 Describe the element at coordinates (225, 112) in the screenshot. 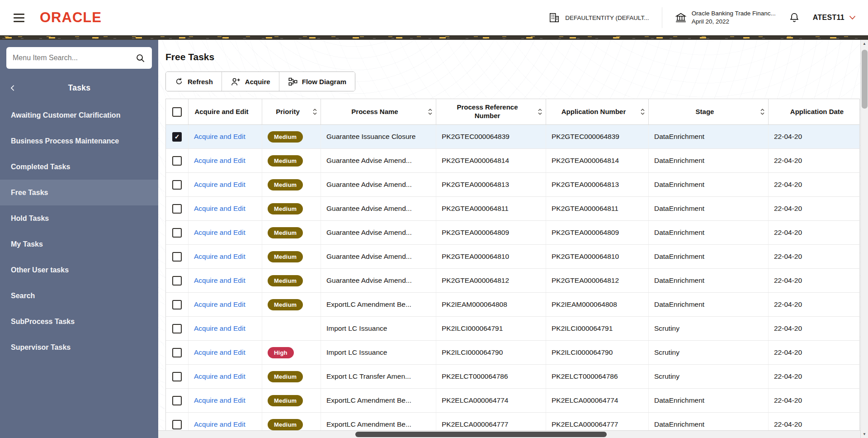

I see `column-header-action: Acquire and Edit` at that location.